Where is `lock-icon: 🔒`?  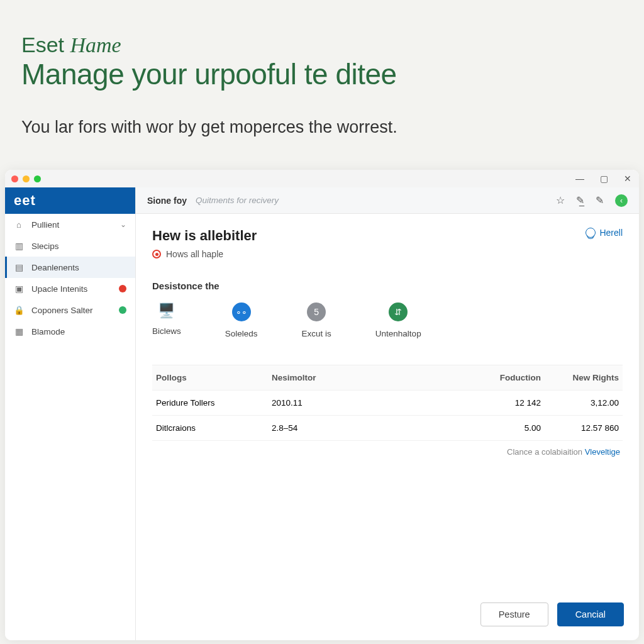 lock-icon: 🔒 is located at coordinates (19, 310).